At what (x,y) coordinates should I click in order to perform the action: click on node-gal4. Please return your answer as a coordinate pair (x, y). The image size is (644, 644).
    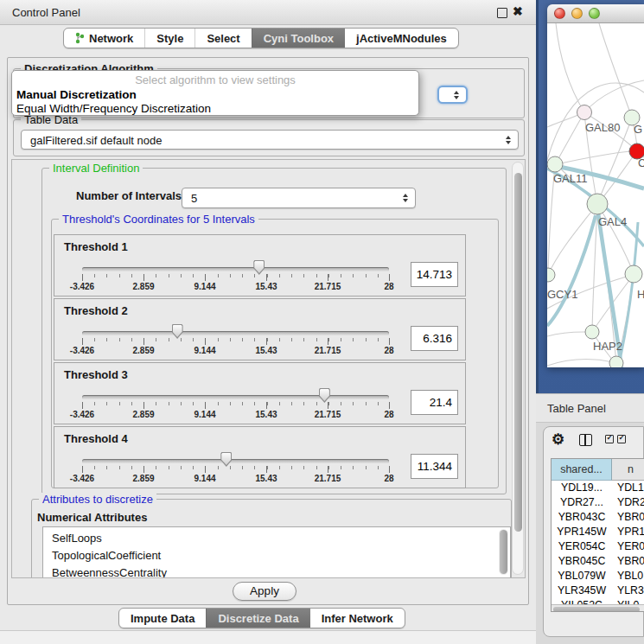
    Looking at the image, I should click on (597, 204).